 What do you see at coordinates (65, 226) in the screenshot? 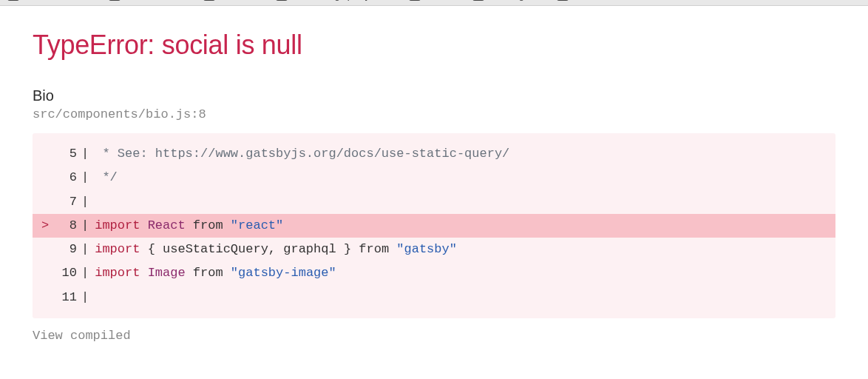
I see `line-number: 8` at bounding box center [65, 226].